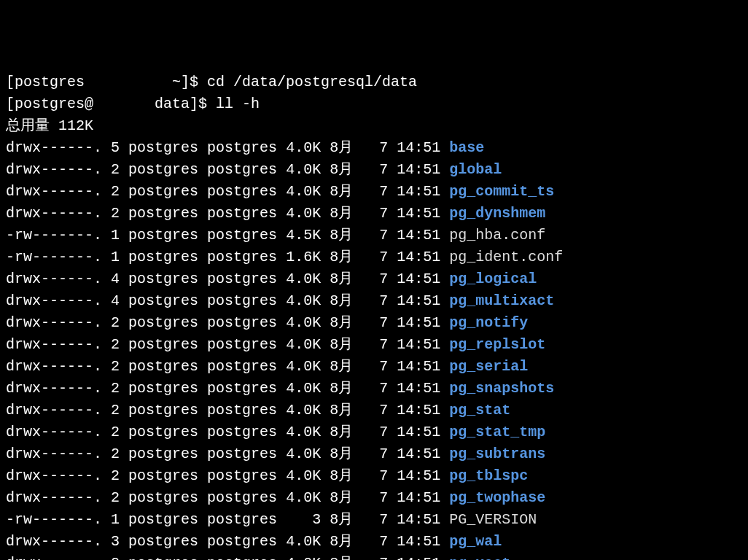 The width and height of the screenshot is (748, 560). Describe the element at coordinates (502, 191) in the screenshot. I see `col-name: pg_commit_ts` at that location.